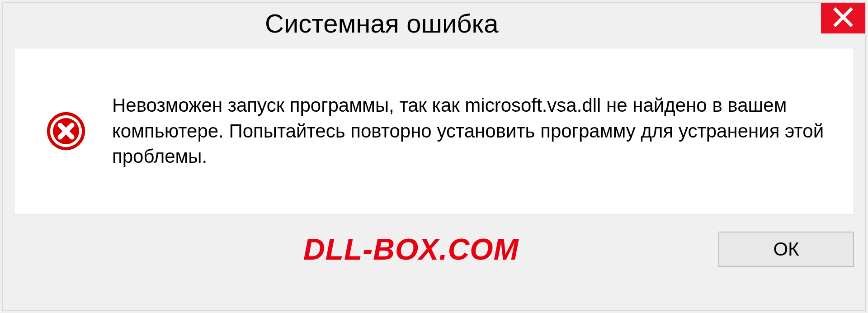 This screenshot has width=868, height=313. Describe the element at coordinates (250, 21) in the screenshot. I see `dialog-title: Системная ошибка` at that location.